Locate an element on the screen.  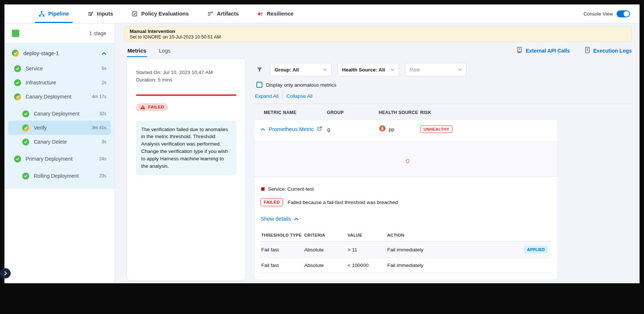
tab-pipeline: Pipeline is located at coordinates (54, 14).